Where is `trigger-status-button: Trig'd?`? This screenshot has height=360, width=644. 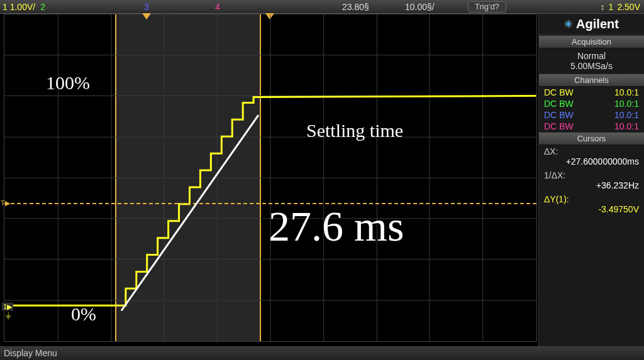 trigger-status-button: Trig'd? is located at coordinates (487, 7).